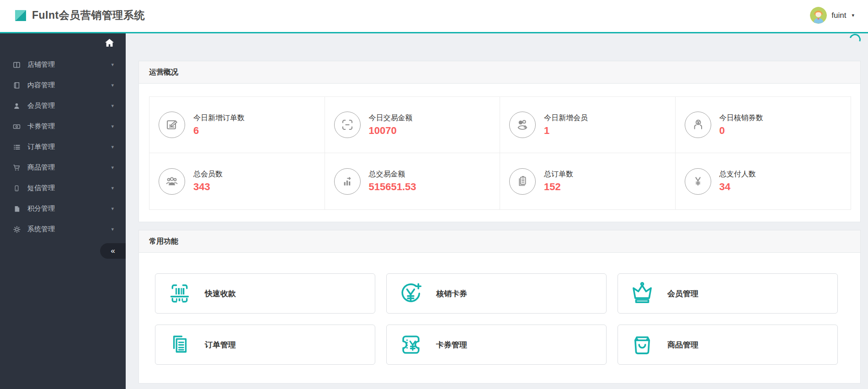  What do you see at coordinates (413, 181) in the screenshot?
I see `stat-total-amount: 总交易金额 515651.53` at bounding box center [413, 181].